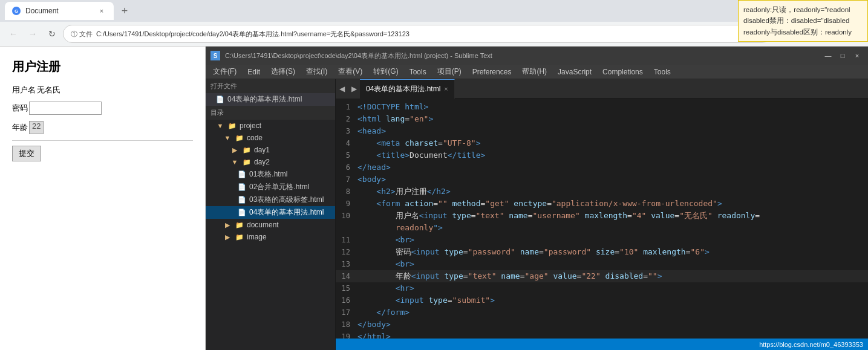 This screenshot has width=868, height=350. I want to click on address-bar: ① 文件 C:/Users/17491/Desktop/project/code…, so click(417, 34).